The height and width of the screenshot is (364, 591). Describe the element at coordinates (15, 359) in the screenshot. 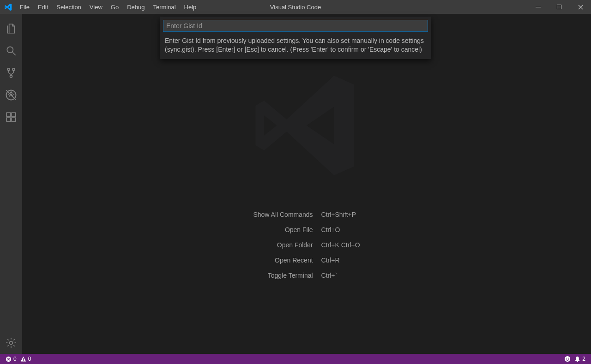

I see `error-count: 0` at that location.